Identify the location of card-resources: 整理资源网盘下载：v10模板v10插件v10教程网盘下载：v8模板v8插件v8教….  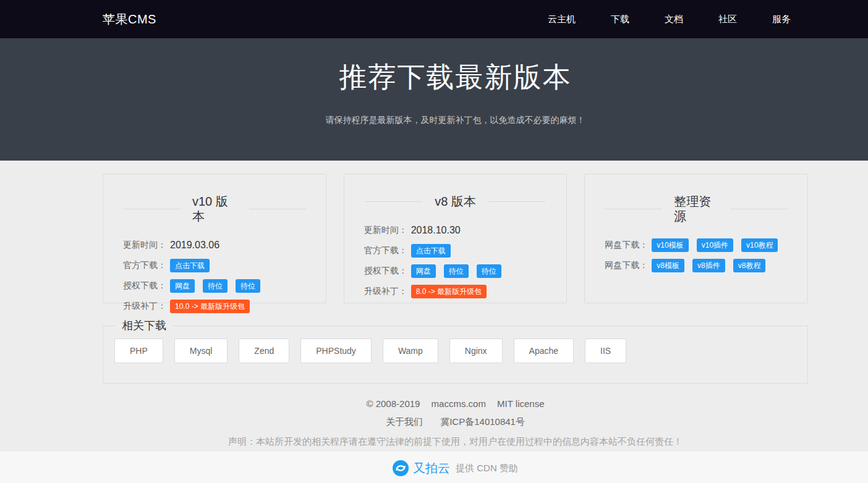
(696, 238).